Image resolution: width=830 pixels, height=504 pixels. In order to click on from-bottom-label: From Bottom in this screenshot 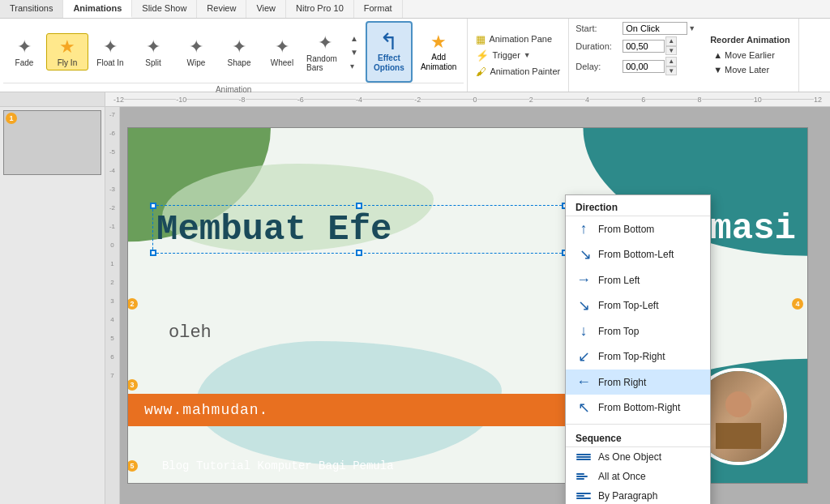, I will do `click(626, 229)`.